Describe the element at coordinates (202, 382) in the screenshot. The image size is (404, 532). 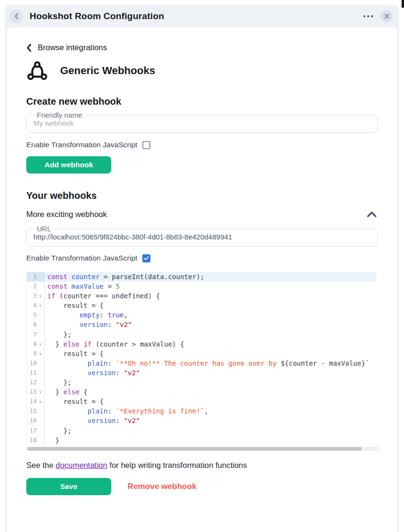
I see `code-line: 12 };` at that location.